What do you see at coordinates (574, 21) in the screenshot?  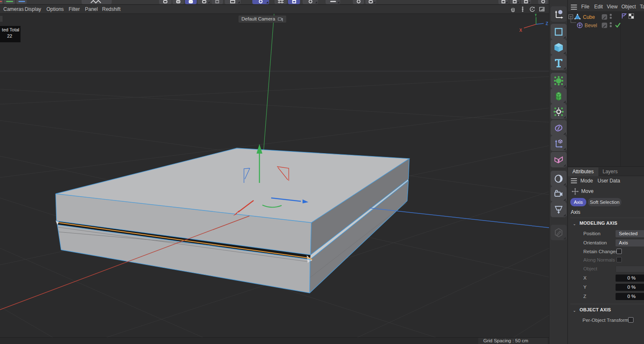 I see `tree-connector` at bounding box center [574, 21].